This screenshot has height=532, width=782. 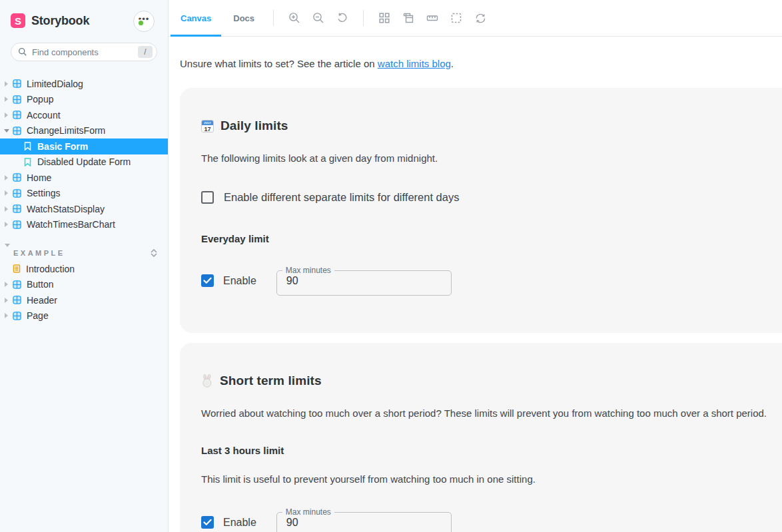 I want to click on tree-label: Home, so click(x=39, y=178).